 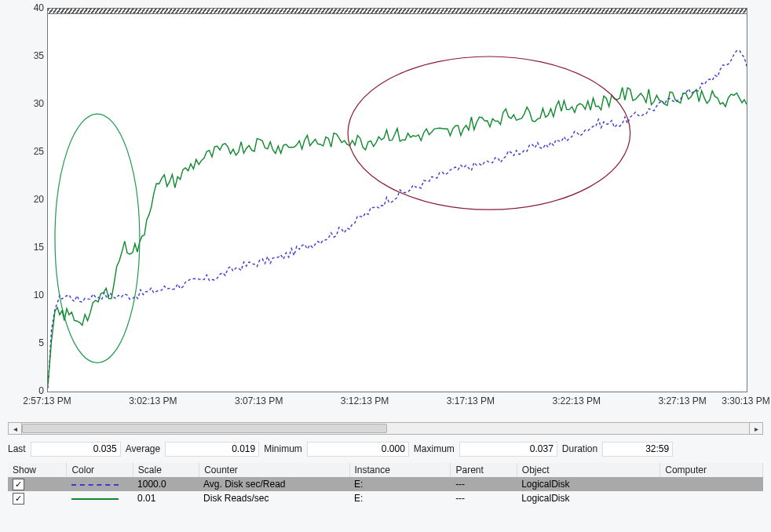 I want to click on last-label: Last, so click(x=17, y=449).